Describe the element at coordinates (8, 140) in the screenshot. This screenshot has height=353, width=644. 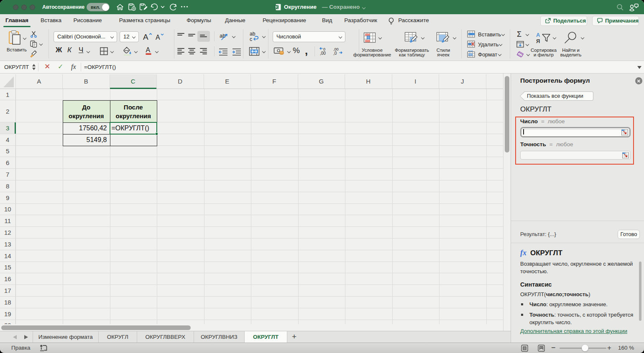
I see `row-header-4: 4` at that location.